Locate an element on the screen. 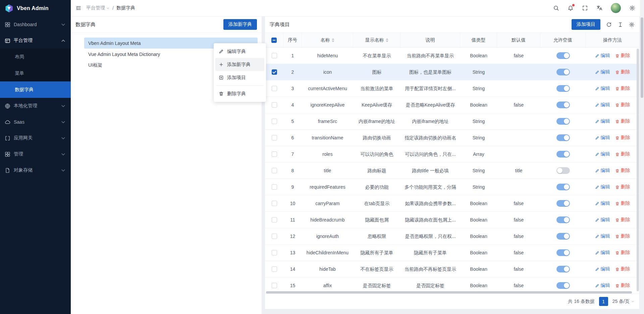 The height and width of the screenshot is (314, 644). table-row: 7roles可以访问的角色可以访问的角色，只在...Array编辑删除 is located at coordinates (452, 154).